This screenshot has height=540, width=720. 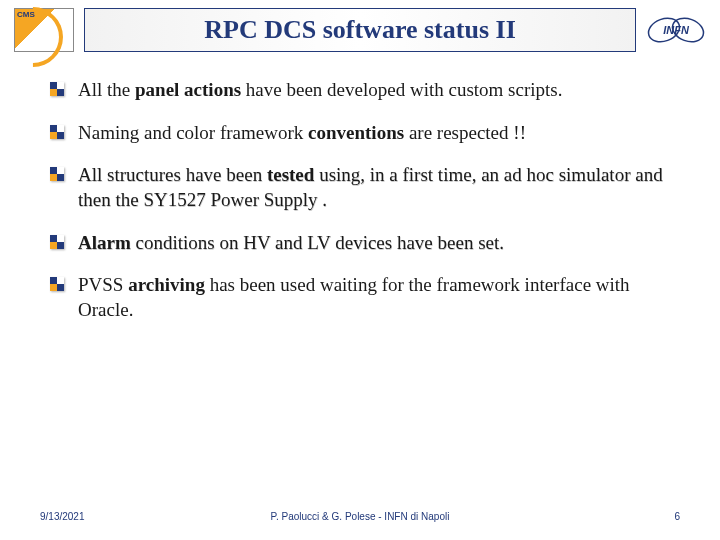 I want to click on slide-footer: 9/13/2021 P. Paolucci & G. Polese - INFN…, so click(x=360, y=516).